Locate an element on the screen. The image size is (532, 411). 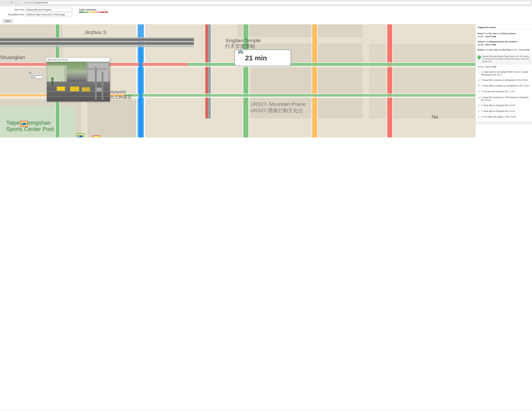
start-address-text: Mackay Memorial Hospital Taipei Branch, … is located at coordinates (506, 59).